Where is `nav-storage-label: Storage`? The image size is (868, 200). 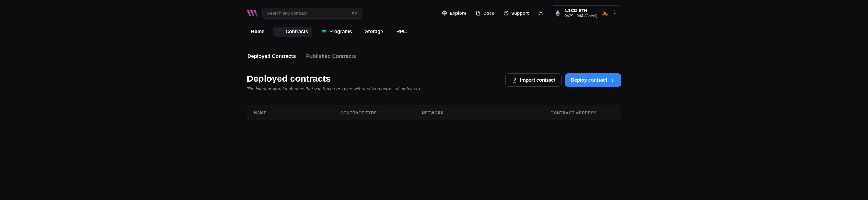
nav-storage-label: Storage is located at coordinates (374, 32).